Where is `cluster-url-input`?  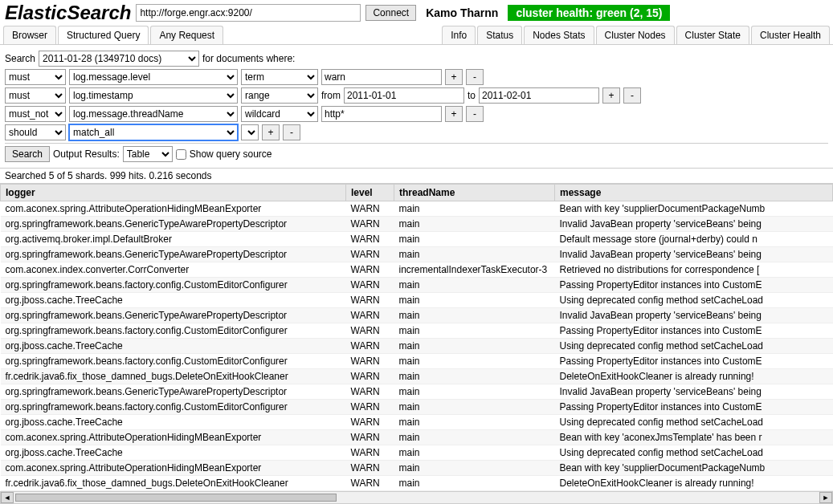
cluster-url-input is located at coordinates (248, 13).